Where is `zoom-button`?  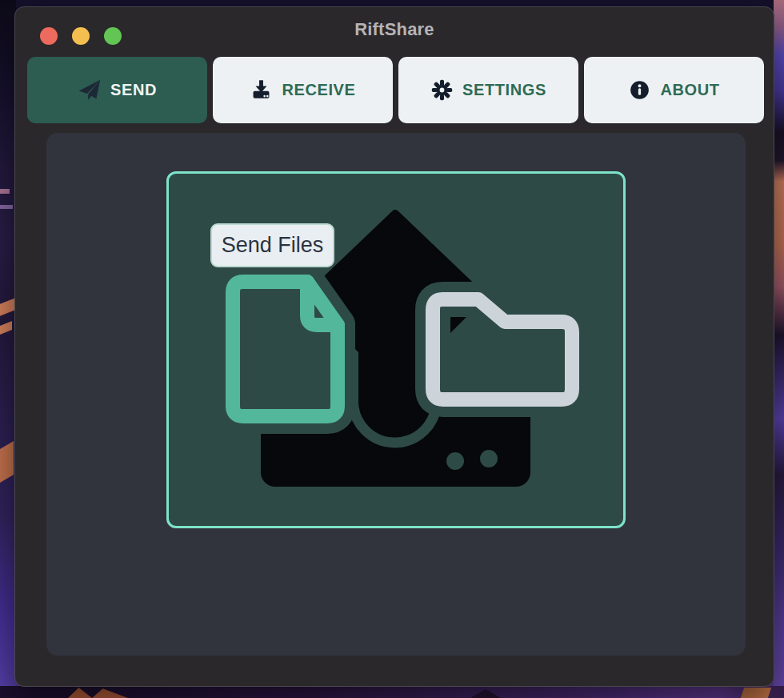 zoom-button is located at coordinates (113, 36).